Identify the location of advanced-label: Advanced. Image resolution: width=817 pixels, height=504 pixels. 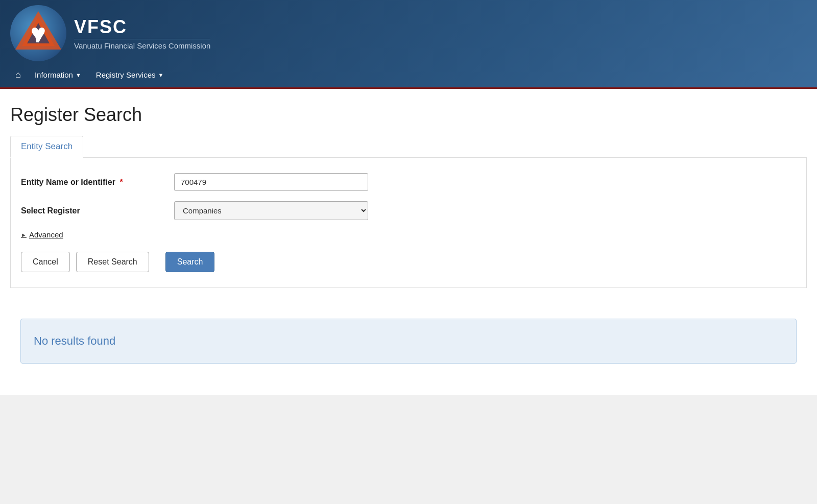
(46, 235).